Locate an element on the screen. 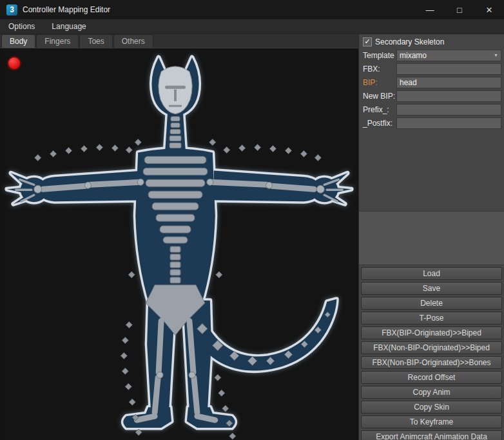  save-button: Save is located at coordinates (432, 288).